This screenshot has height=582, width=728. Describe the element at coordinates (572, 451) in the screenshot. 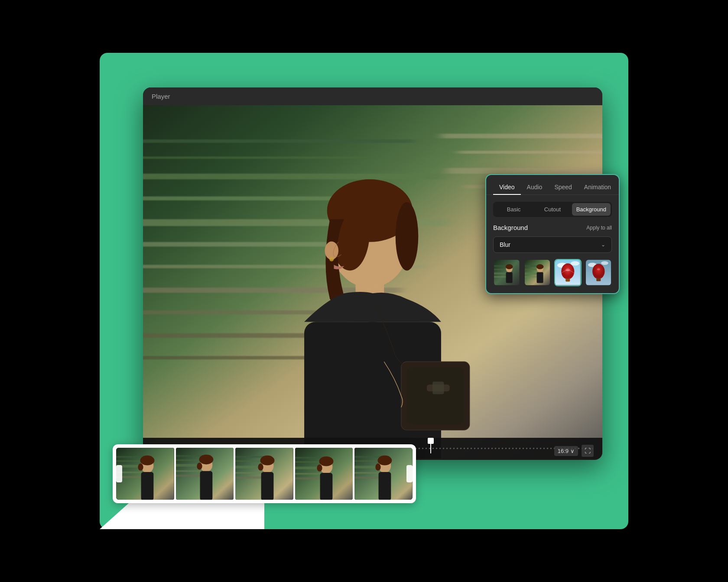

I see `aspect-chevron-icon: ∨` at that location.